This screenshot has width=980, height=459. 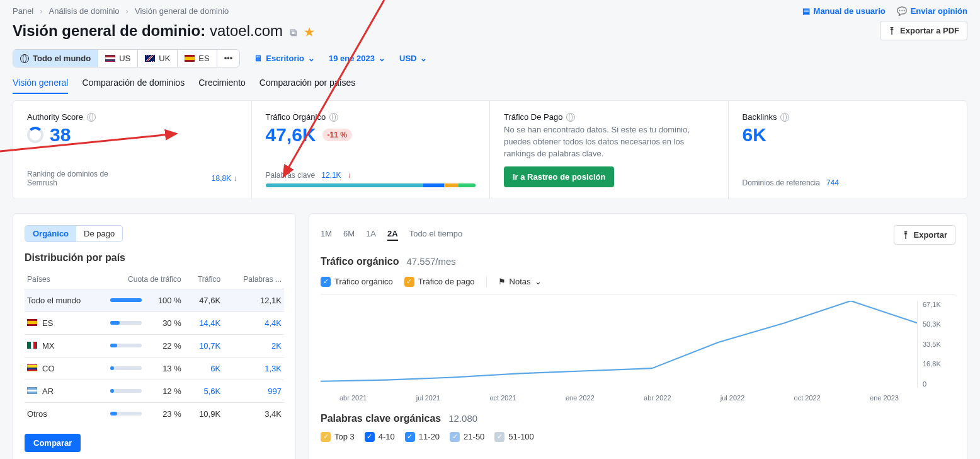 What do you see at coordinates (463, 419) in the screenshot?
I see `keywords-subtitle: 12.080` at bounding box center [463, 419].